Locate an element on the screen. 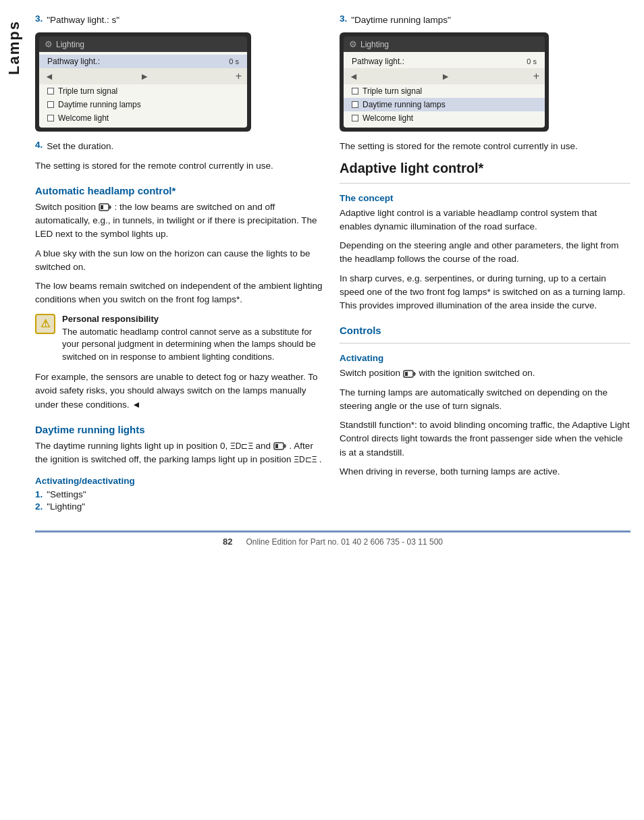 This screenshot has height=820, width=644. auto-p2: A blue sky with the sun low on the horiz… is located at coordinates (181, 261).